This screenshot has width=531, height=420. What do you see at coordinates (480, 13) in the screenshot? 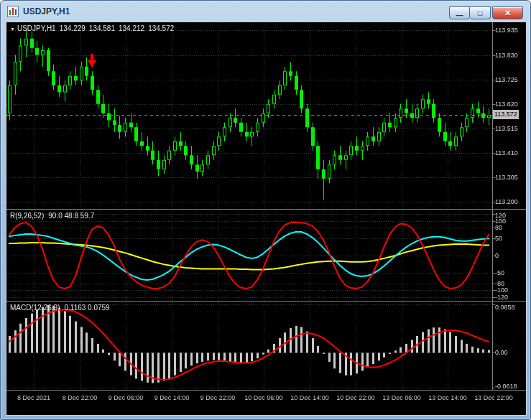
I see `maximize-icon: □` at bounding box center [480, 13].